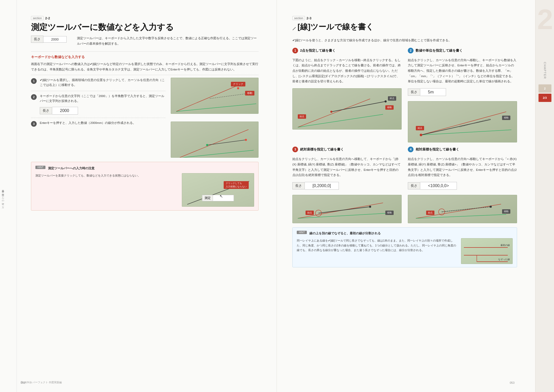 The height and width of the screenshot is (392, 554). What do you see at coordinates (71, 168) in the screenshot?
I see `hint-title: 測定ツールバーへの入力時の注意` at bounding box center [71, 168].